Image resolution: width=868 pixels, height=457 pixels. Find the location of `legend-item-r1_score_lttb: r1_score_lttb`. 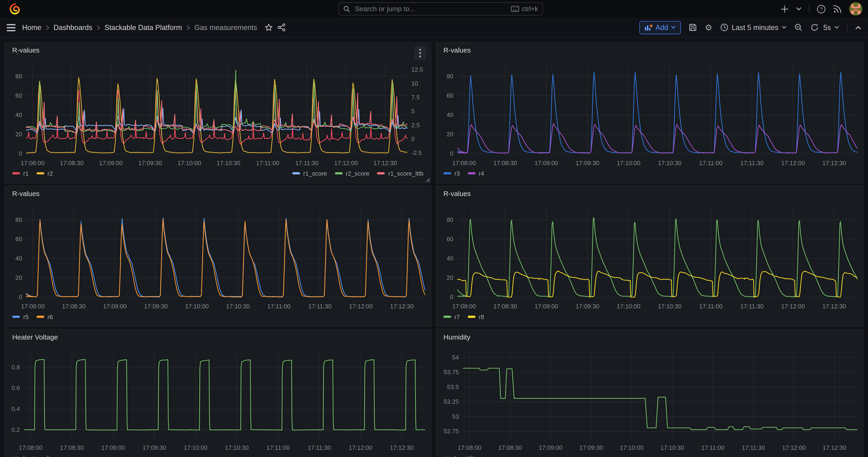

legend-item-r1_score_lttb: r1_score_lttb is located at coordinates (400, 173).